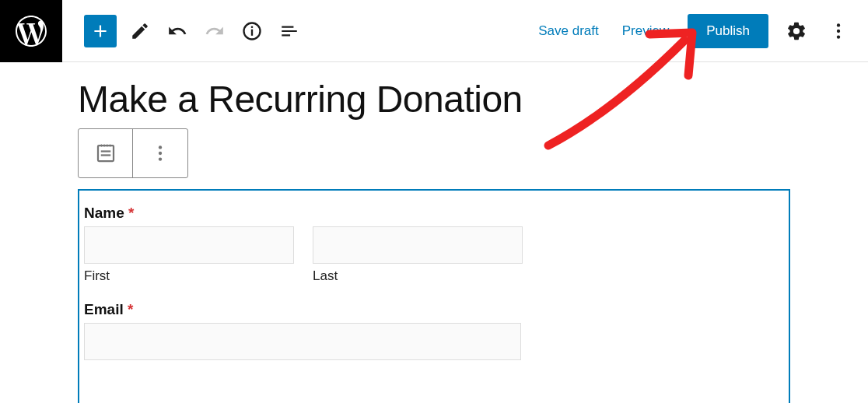 The image size is (868, 403). I want to click on email-input, so click(303, 342).